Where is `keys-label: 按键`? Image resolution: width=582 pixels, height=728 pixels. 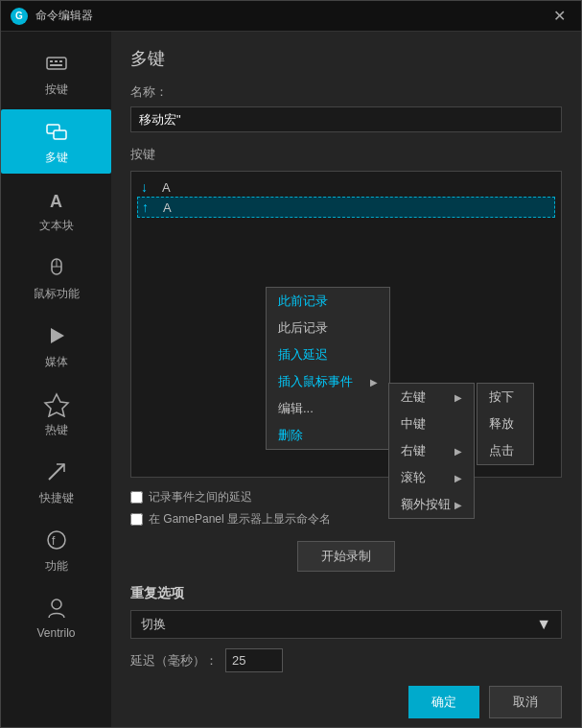
keys-label: 按键 is located at coordinates (346, 154).